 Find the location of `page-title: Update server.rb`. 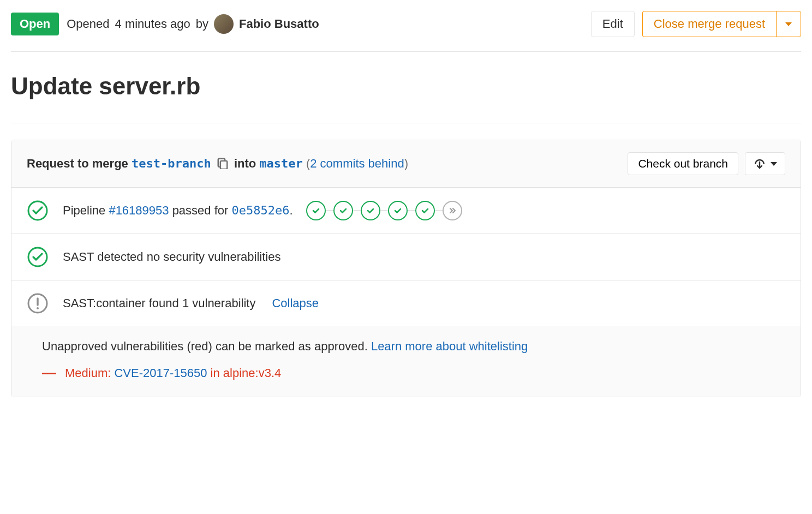

page-title: Update server.rb is located at coordinates (406, 87).